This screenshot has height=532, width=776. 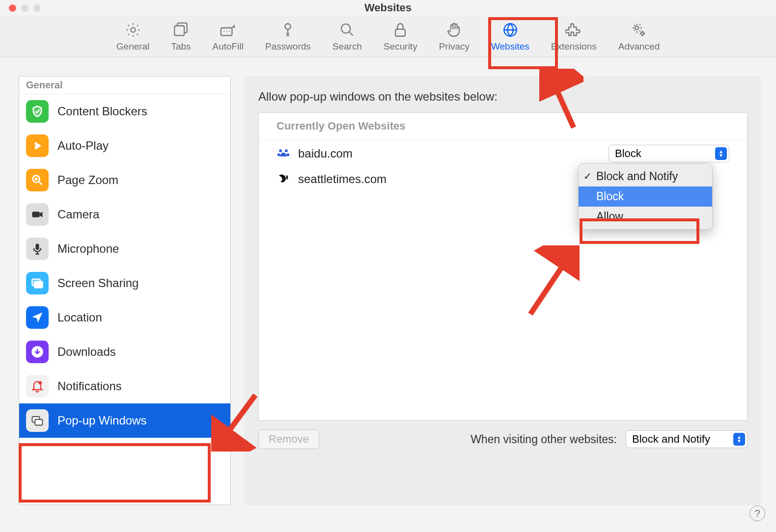 What do you see at coordinates (503, 127) in the screenshot?
I see `list-section-header: Currently Open Websites` at bounding box center [503, 127].